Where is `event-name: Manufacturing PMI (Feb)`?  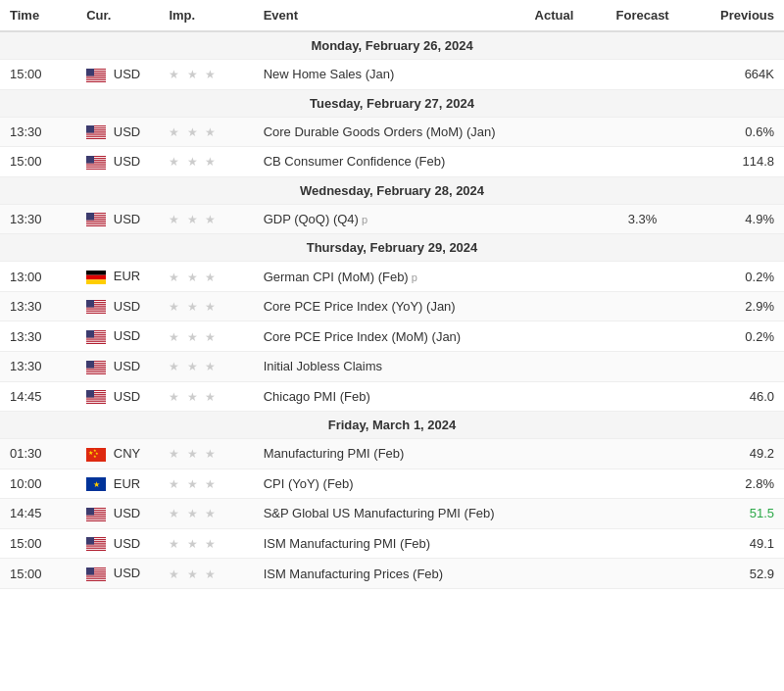 event-name: Manufacturing PMI (Feb) is located at coordinates (384, 455).